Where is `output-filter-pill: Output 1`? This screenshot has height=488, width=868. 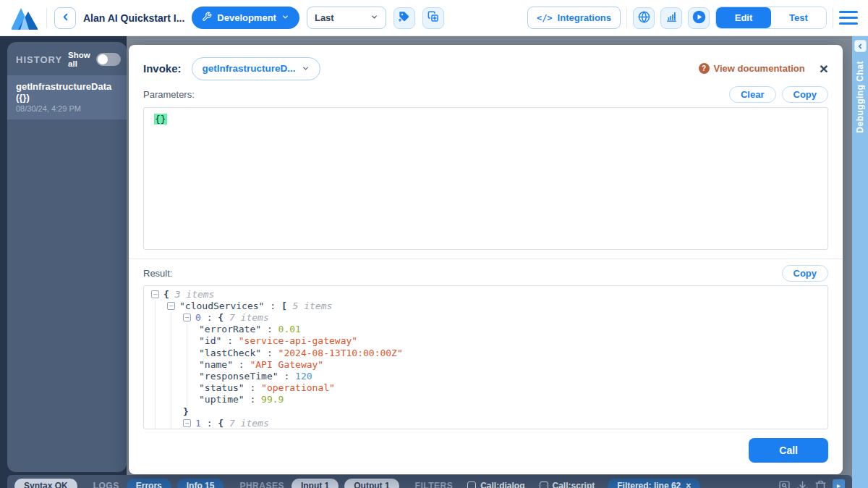
output-filter-pill: Output 1 is located at coordinates (372, 484).